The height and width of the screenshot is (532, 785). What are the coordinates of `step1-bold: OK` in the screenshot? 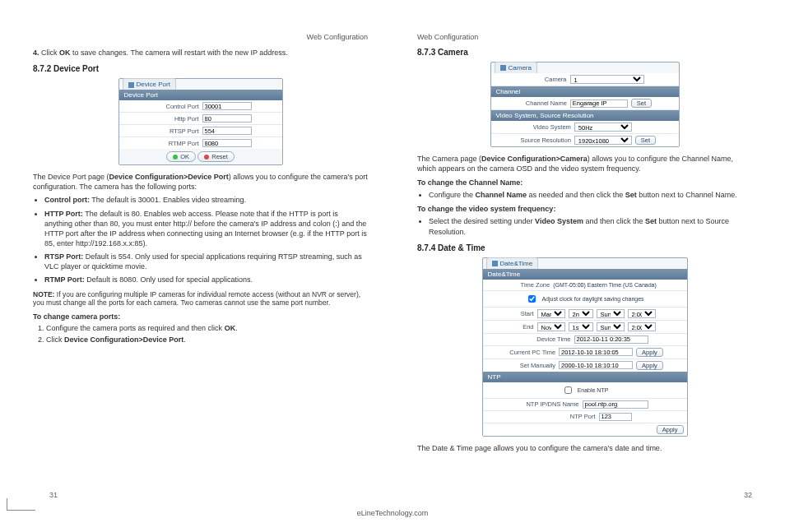 It's located at (230, 328).